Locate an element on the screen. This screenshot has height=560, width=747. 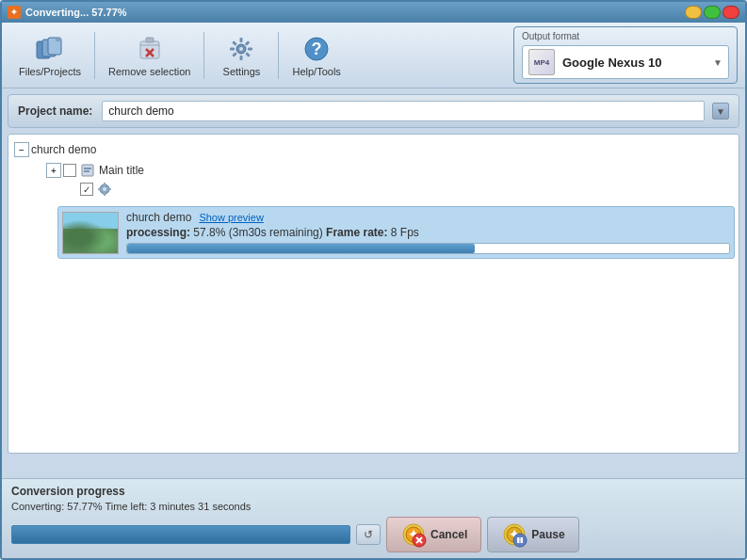
window-title: Converting... 57.77% is located at coordinates (355, 12).